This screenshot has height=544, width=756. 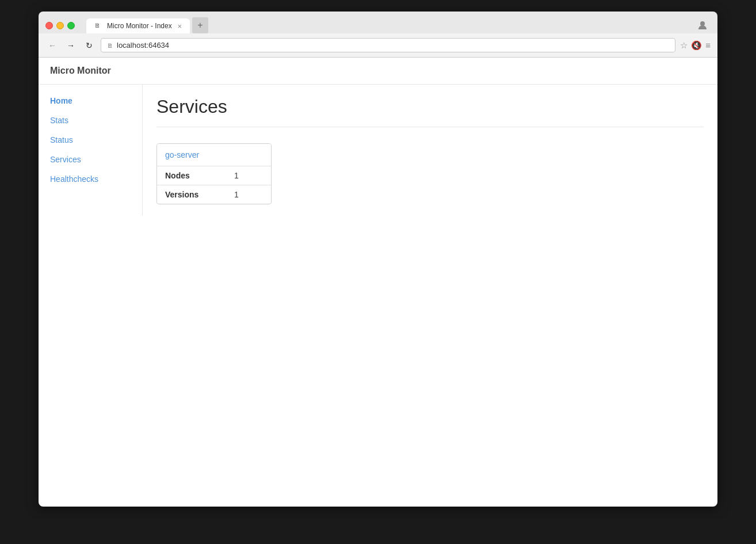 I want to click on sidebar-item-services: Services, so click(x=90, y=159).